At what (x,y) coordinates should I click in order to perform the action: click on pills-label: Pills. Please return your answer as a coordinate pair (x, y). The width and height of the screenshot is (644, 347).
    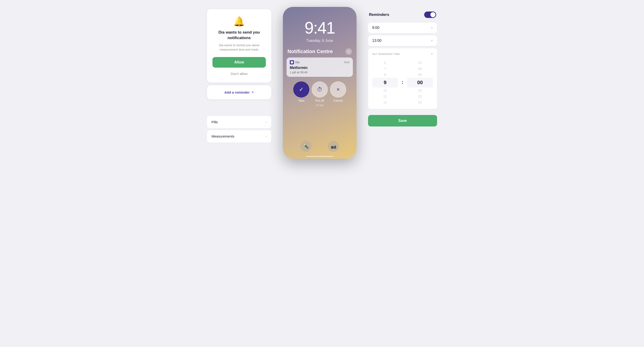
    Looking at the image, I should click on (215, 122).